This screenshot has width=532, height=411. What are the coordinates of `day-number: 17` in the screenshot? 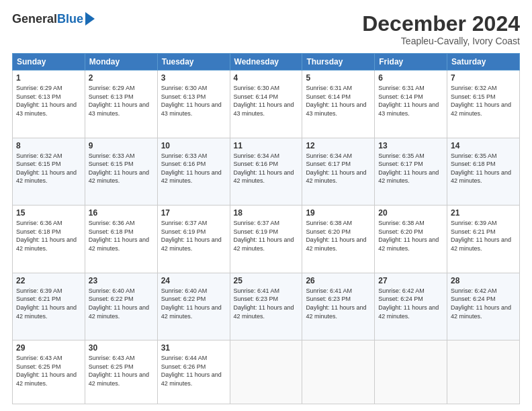 It's located at (193, 213).